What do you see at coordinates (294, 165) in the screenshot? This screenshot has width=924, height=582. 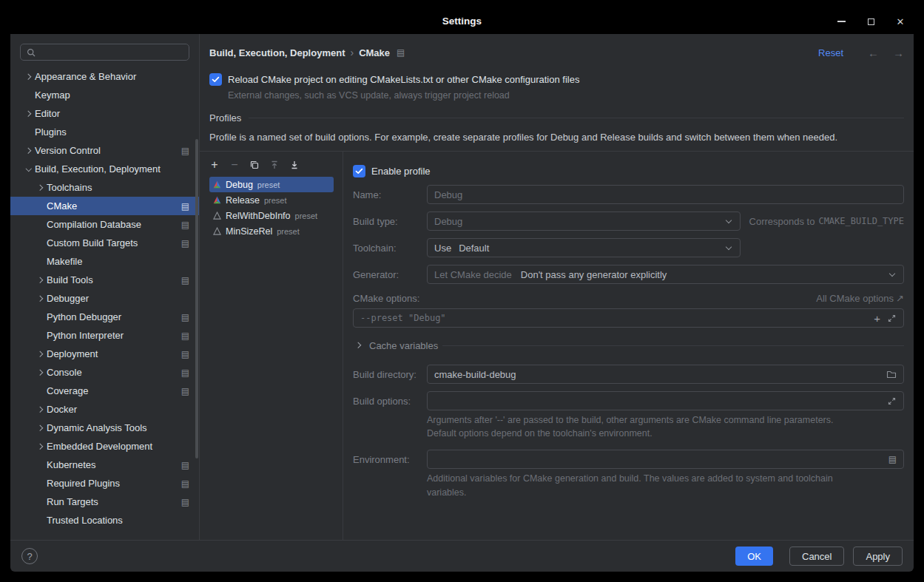 I see `move-down-icon` at bounding box center [294, 165].